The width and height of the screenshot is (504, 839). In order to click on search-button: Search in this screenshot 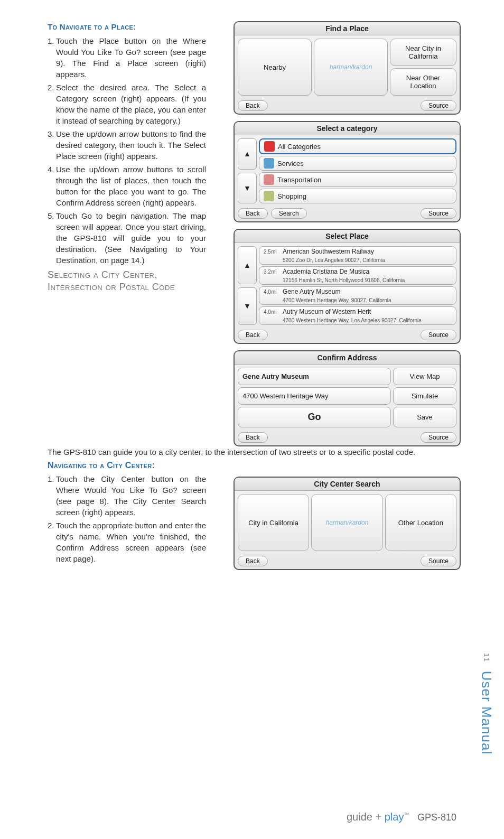, I will do `click(289, 213)`.